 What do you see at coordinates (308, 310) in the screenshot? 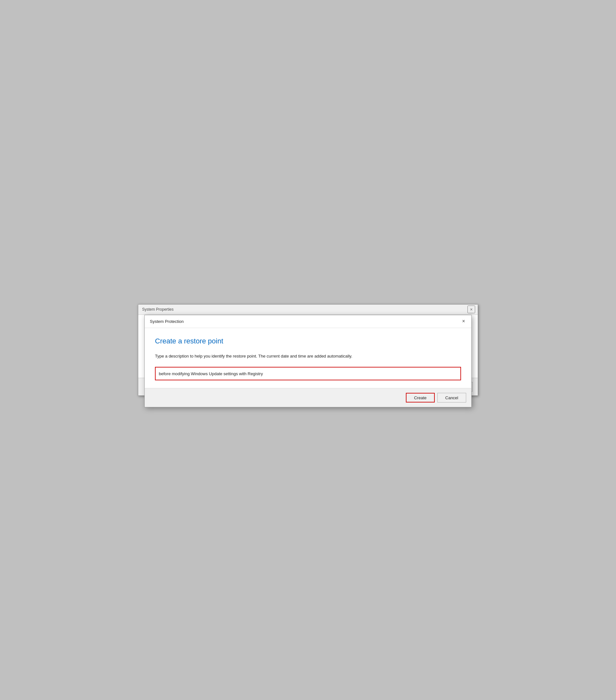
I see `outer-titlebar: System Properties ×` at bounding box center [308, 310].